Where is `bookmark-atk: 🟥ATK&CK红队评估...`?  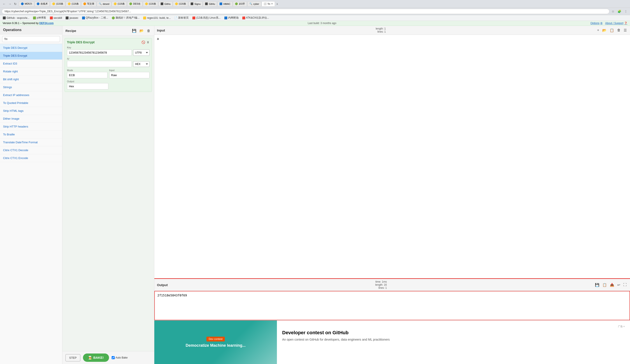
bookmark-atk: 🟥ATK&CK红队评估... is located at coordinates (256, 18).